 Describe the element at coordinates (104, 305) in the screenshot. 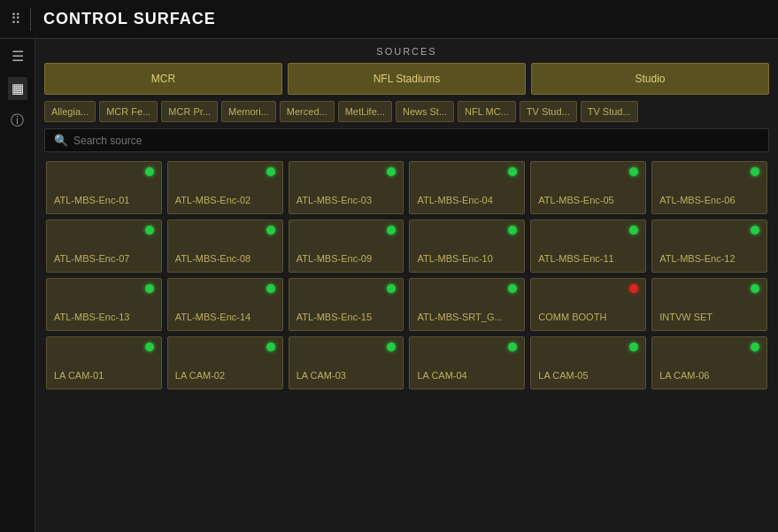

I see `encoder-card: ATL-MBS-Enc-13` at that location.